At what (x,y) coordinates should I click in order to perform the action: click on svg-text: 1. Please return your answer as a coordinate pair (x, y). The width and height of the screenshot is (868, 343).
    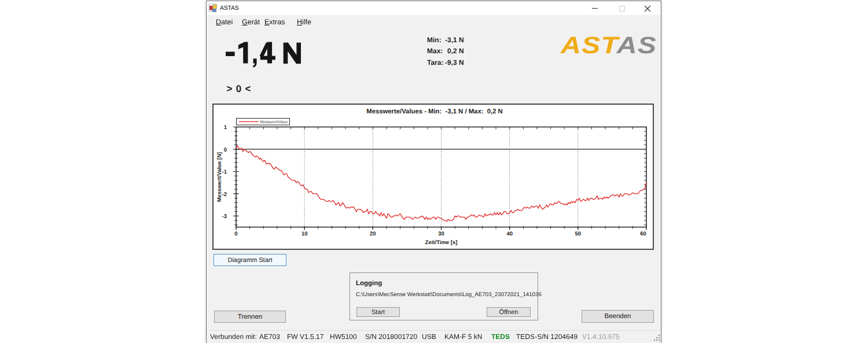
    Looking at the image, I should click on (226, 127).